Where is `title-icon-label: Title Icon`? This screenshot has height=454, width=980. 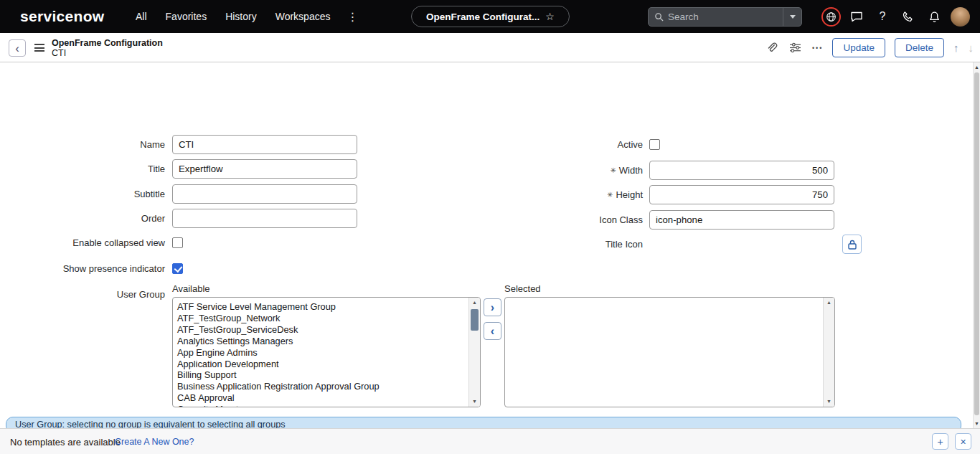 title-icon-label: Title Icon is located at coordinates (560, 244).